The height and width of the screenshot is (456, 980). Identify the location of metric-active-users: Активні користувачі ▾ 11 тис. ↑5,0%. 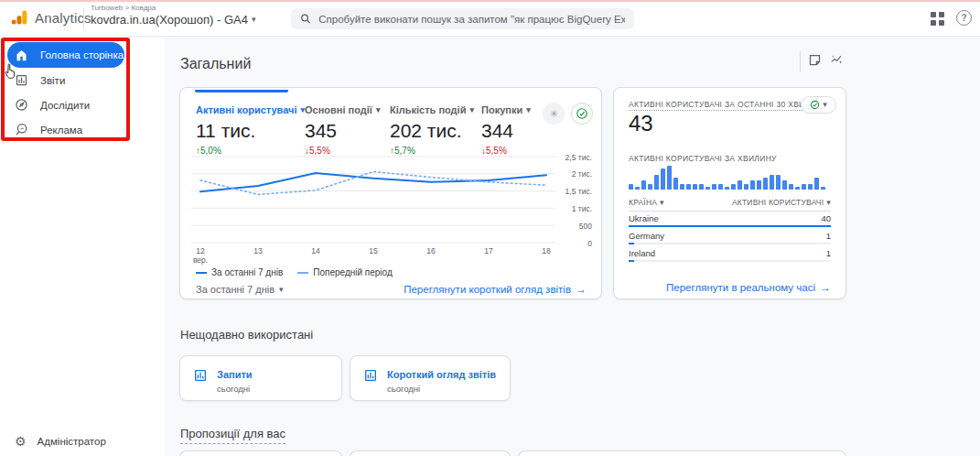
(251, 130).